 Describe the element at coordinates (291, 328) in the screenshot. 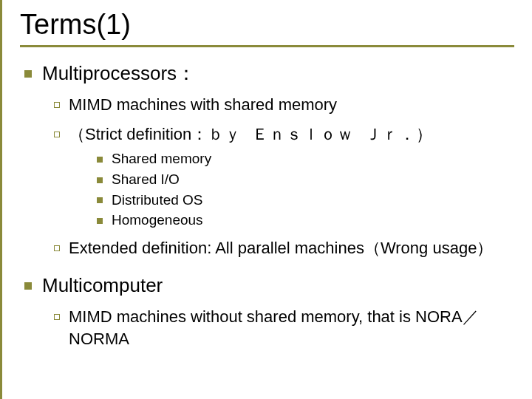

I see `list-item-text: MIMD machines without shared memory, tha…` at that location.